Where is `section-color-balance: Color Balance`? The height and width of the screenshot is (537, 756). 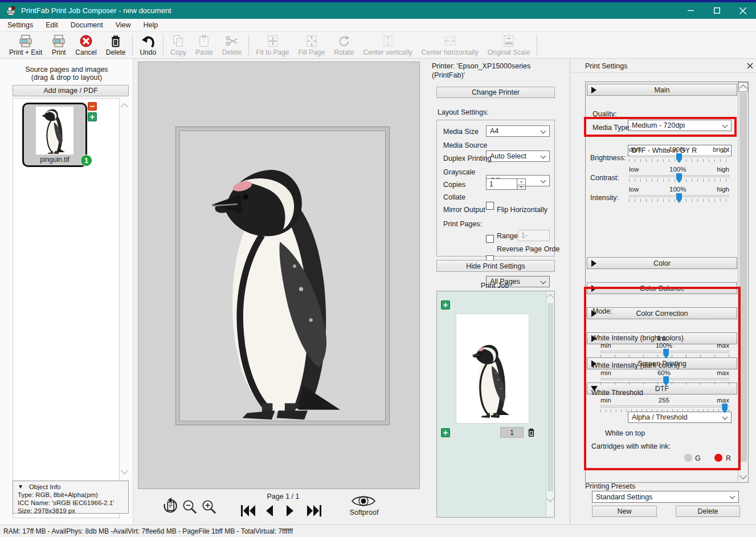 section-color-balance: Color Balance is located at coordinates (662, 288).